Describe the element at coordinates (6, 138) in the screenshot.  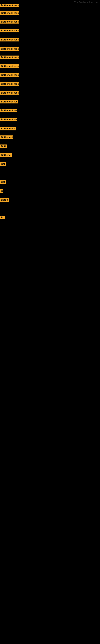
I see `bottleneck-badge-container-16: Bottleneck` at that location.